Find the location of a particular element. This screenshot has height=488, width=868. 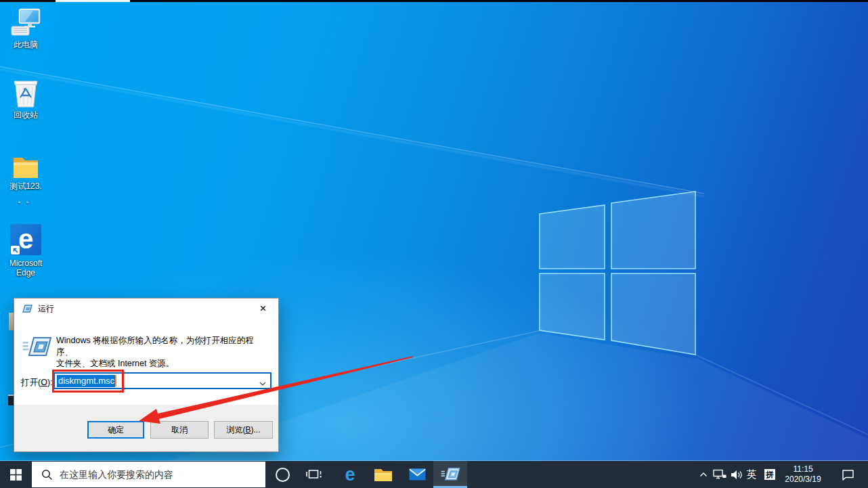

action-center-icon is located at coordinates (848, 475).